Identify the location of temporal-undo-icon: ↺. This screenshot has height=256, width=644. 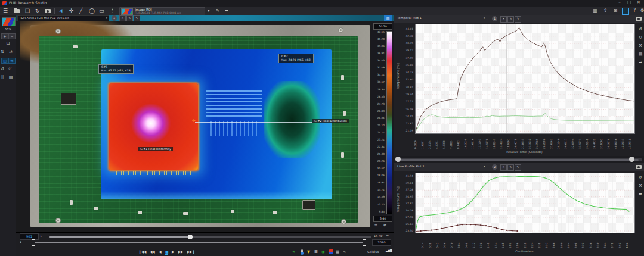
(640, 29).